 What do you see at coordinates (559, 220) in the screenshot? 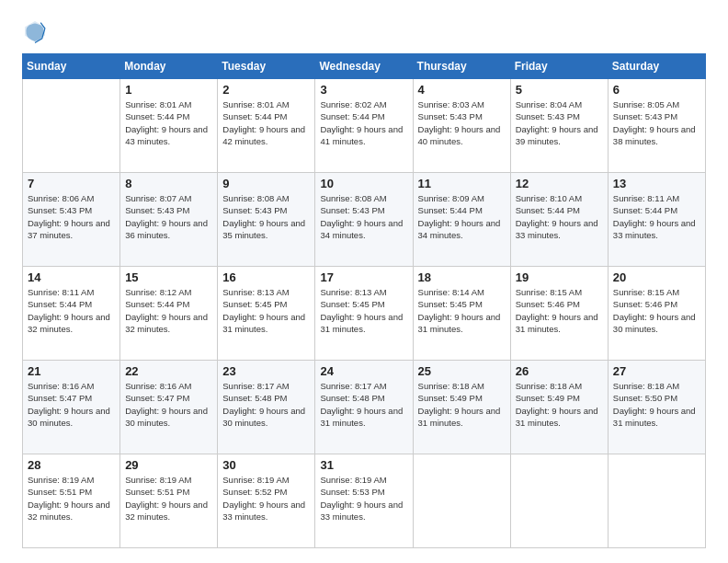
I see `calendar-cell: 12Sunrise: 8:10 AMSunset: 5:44 PMDayligh…` at bounding box center [559, 220].